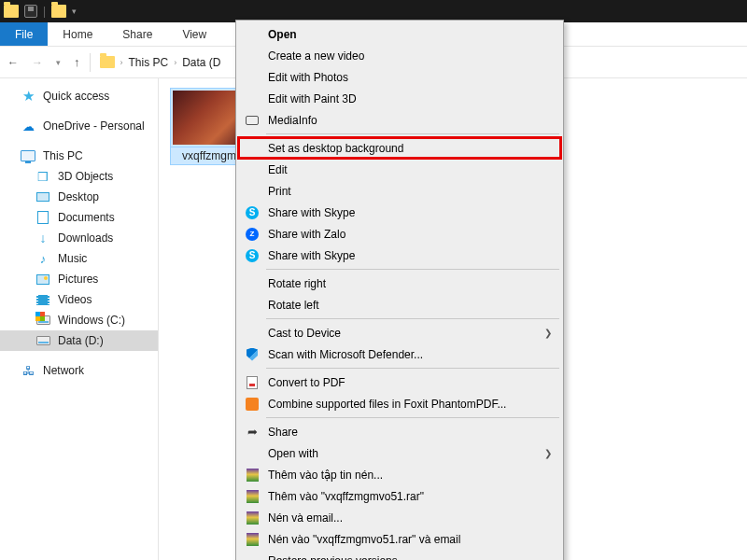  What do you see at coordinates (59, 11) in the screenshot?
I see `new-folder-icon` at bounding box center [59, 11].